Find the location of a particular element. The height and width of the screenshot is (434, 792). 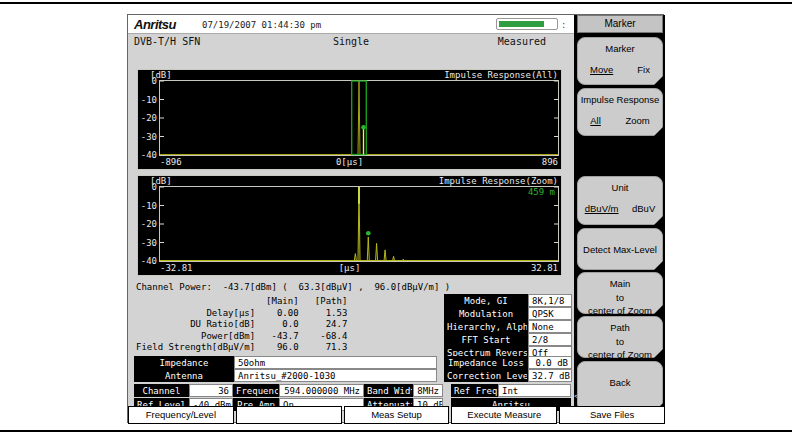

function-key-save-files: Save Files is located at coordinates (612, 415).